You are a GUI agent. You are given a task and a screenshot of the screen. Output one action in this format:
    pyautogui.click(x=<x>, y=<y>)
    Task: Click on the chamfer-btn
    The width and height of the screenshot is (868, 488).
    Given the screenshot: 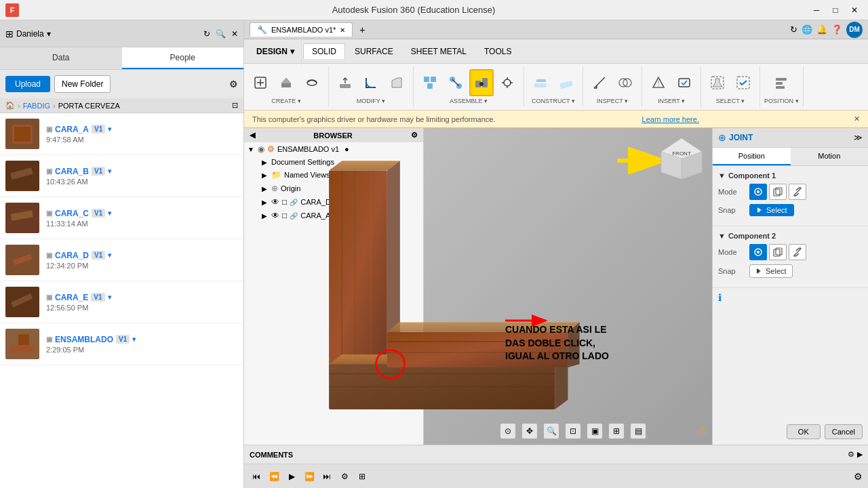 What is the action you would take?
    pyautogui.click(x=397, y=83)
    